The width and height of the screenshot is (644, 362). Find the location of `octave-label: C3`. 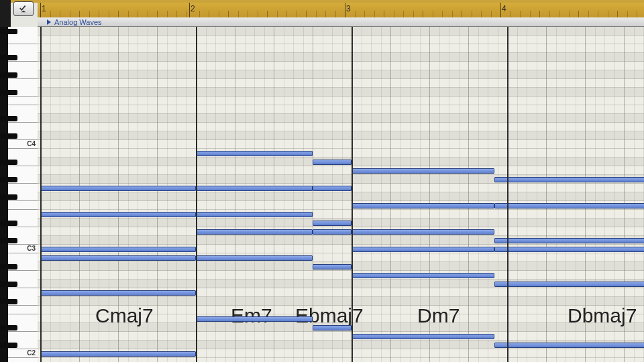

octave-label: C3 is located at coordinates (31, 248).